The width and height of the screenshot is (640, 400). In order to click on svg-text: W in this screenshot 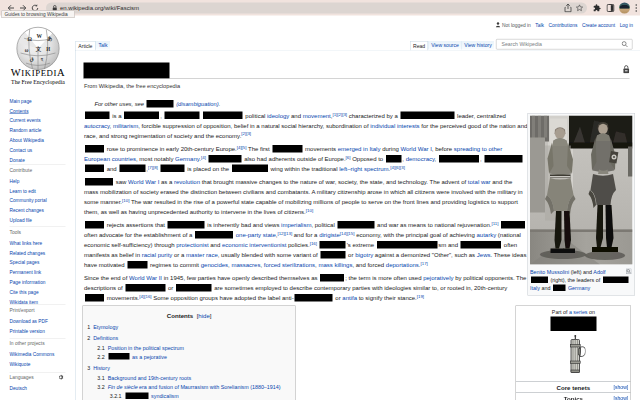, I will do `click(40, 36)`.